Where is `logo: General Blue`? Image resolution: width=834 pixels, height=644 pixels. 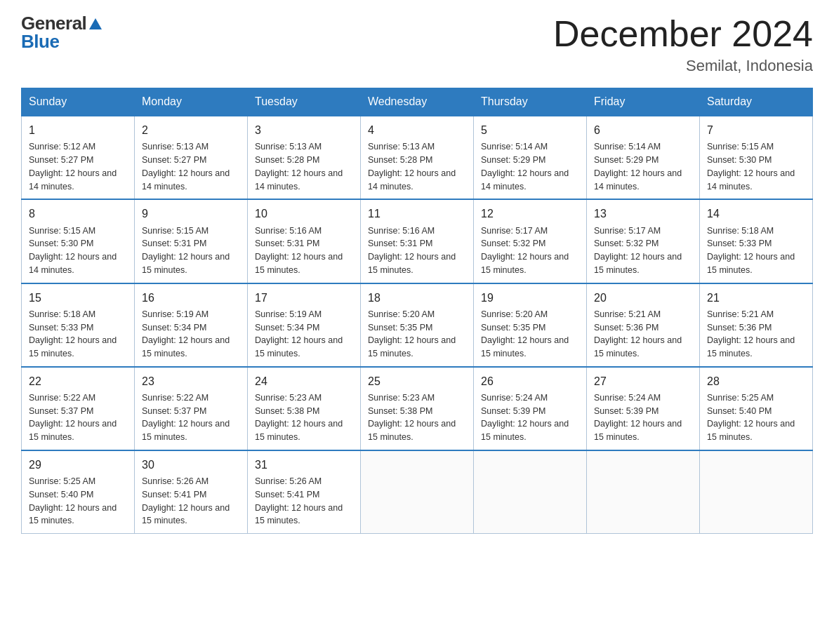
logo: General Blue is located at coordinates (62, 32).